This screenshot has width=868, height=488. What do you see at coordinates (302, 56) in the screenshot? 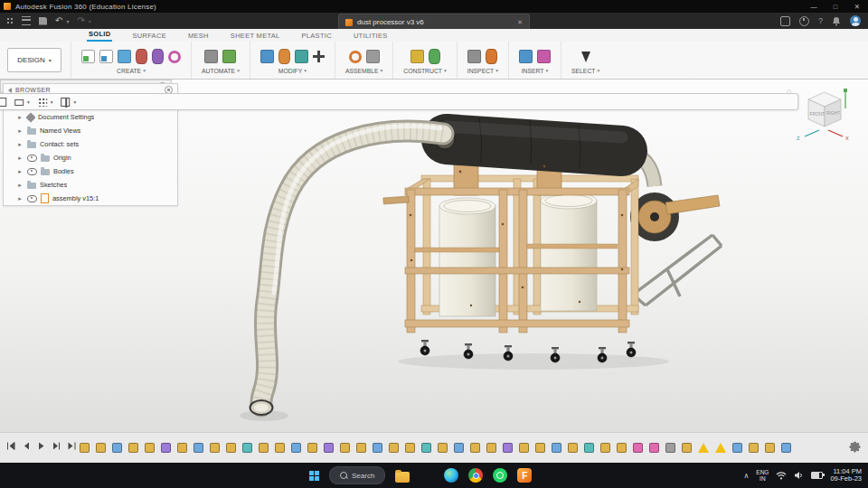
I see `shell-icon` at bounding box center [302, 56].